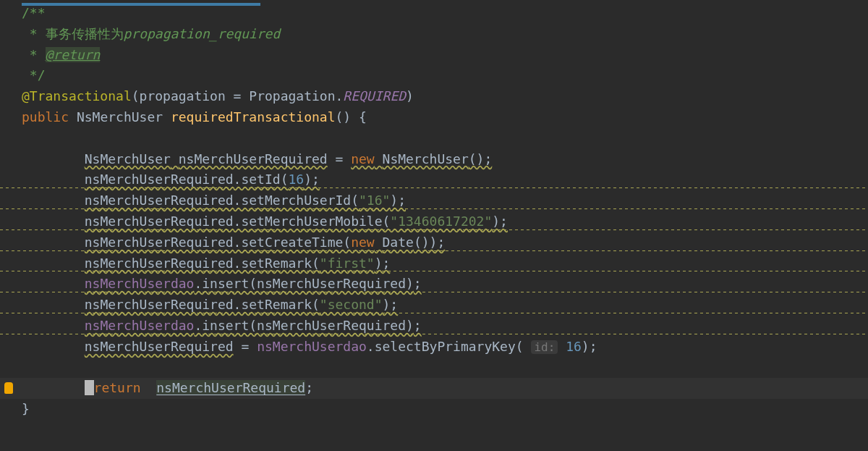 Image resolution: width=868 pixels, height=451 pixels. What do you see at coordinates (434, 159) in the screenshot?
I see `code-line: NsMerchUser nsMerchUserRequired = new Ns…` at bounding box center [434, 159].